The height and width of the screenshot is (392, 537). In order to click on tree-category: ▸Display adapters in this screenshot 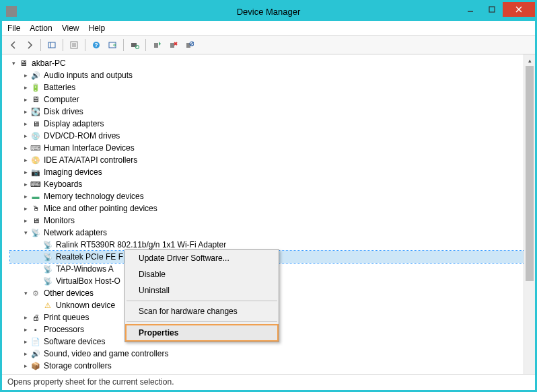, I will do `click(273, 124)`.